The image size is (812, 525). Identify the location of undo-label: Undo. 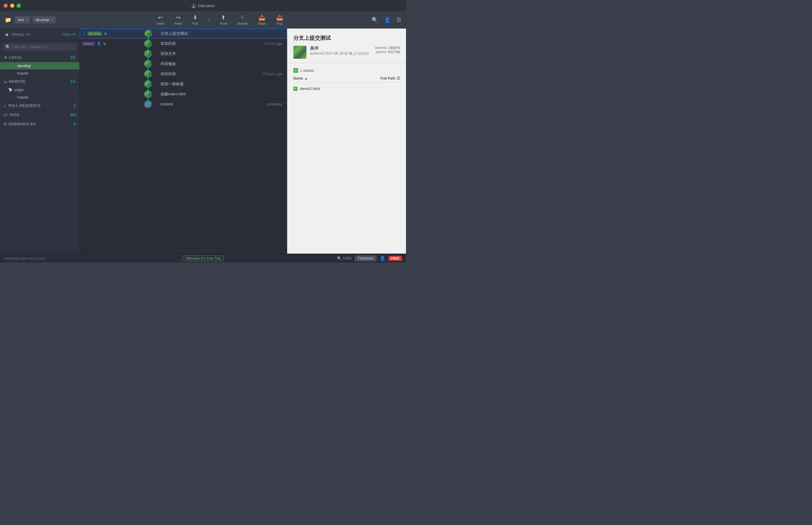
(160, 24).